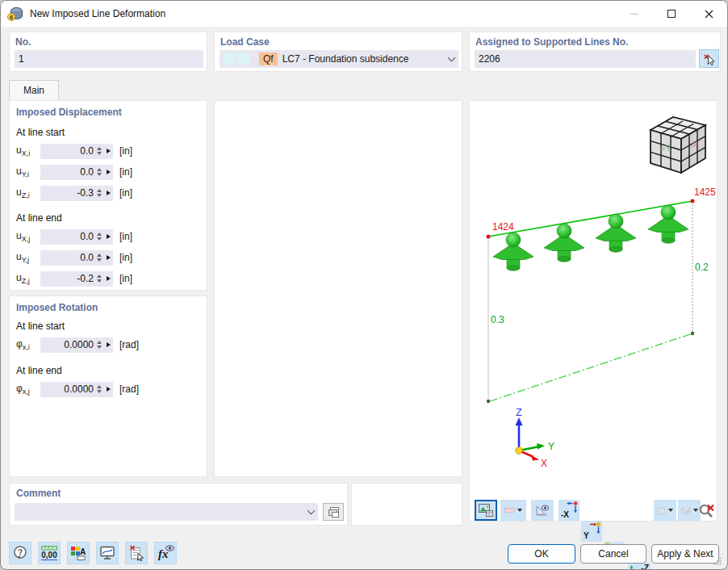  I want to click on dropdown-arrow-icon, so click(520, 510).